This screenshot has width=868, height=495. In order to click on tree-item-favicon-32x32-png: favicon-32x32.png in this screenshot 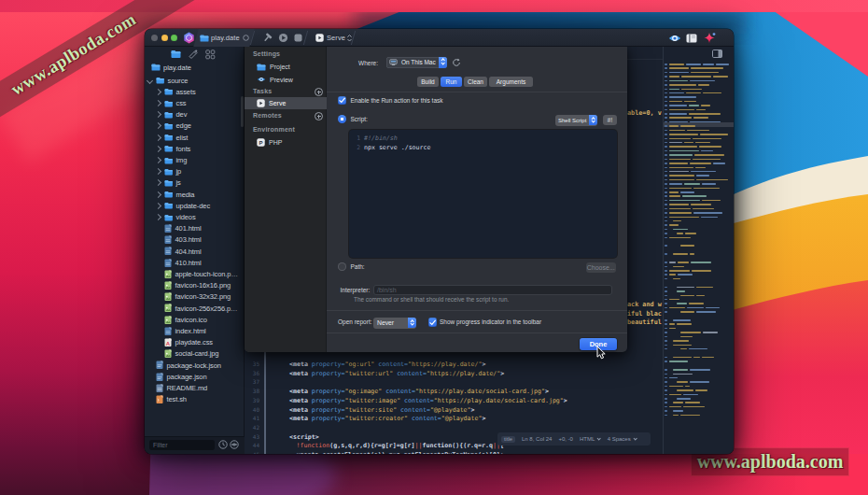, I will do `click(200, 297)`.